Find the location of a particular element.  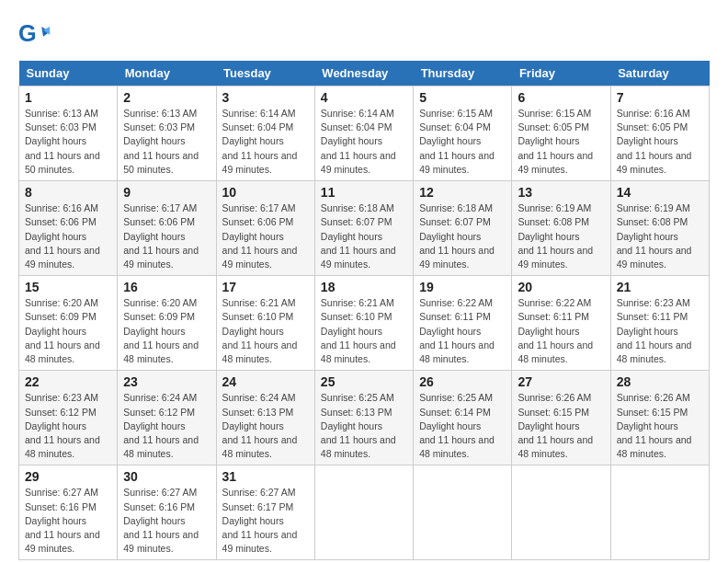

day-number: 30 is located at coordinates (166, 477).